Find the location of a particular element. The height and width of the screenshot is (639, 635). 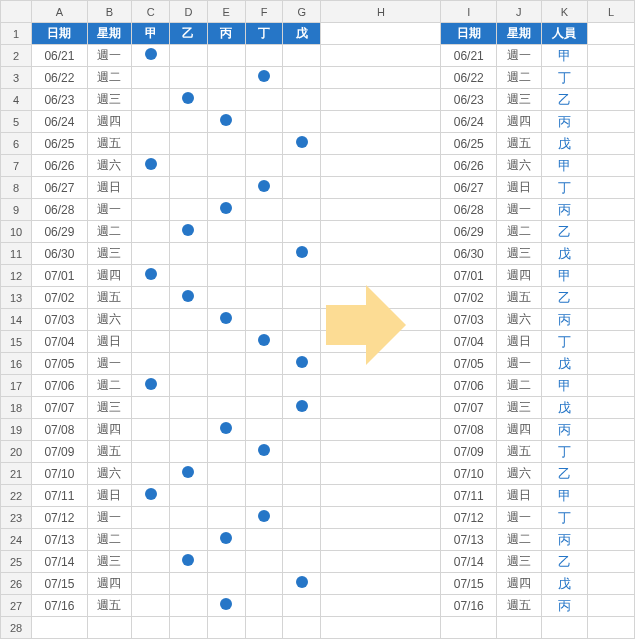

date-cell: 07/15 is located at coordinates (60, 584).